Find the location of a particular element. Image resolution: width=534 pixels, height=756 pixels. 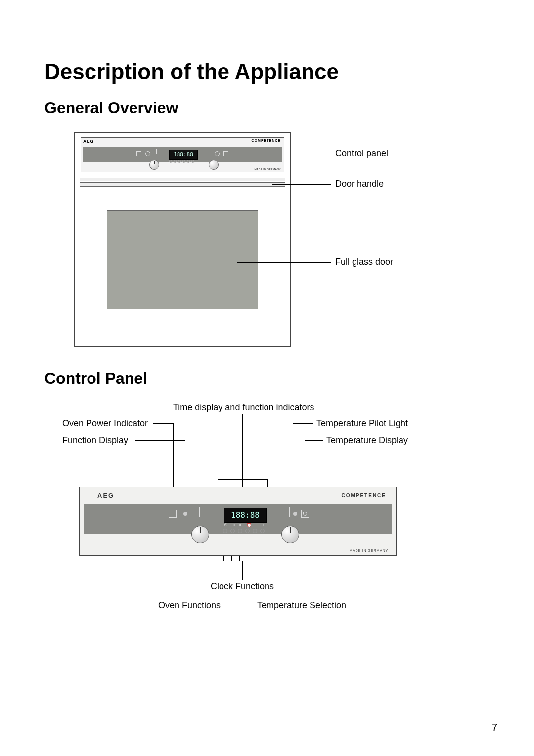

temp-indicator-icon is located at coordinates (226, 154).